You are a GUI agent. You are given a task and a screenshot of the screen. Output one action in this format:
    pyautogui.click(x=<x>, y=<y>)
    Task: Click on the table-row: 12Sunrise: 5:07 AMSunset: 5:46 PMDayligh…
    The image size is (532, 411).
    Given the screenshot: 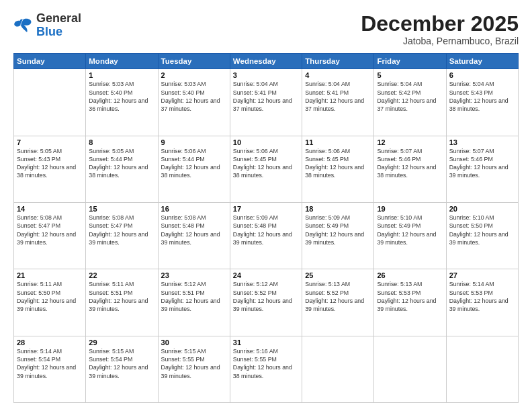 What is the action you would take?
    pyautogui.click(x=410, y=169)
    